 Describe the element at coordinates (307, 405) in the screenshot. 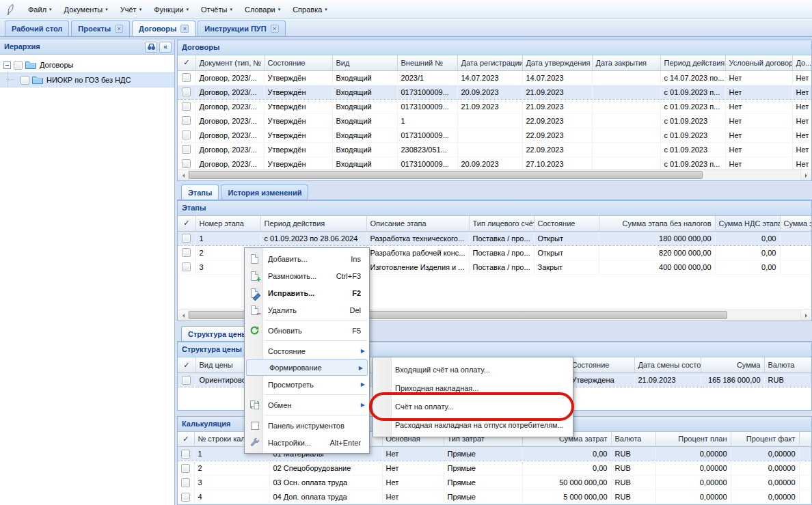

I see `menu-item-exchange: Обмен▶` at that location.